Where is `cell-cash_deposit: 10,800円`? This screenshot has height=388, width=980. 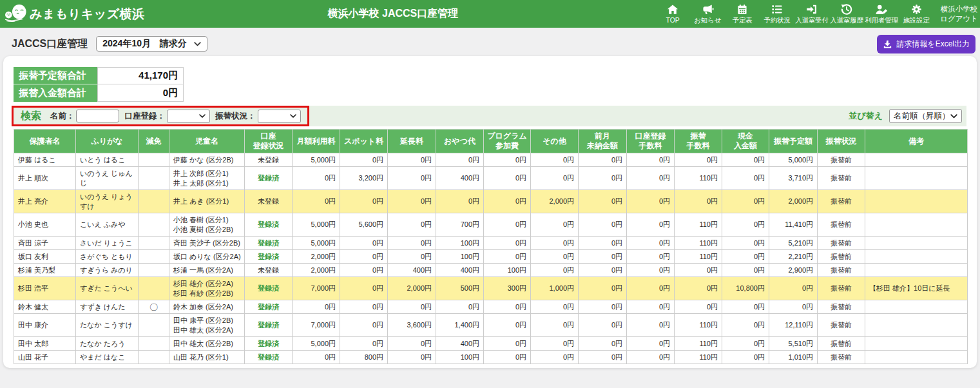 cell-cash_deposit: 10,800円 is located at coordinates (746, 289).